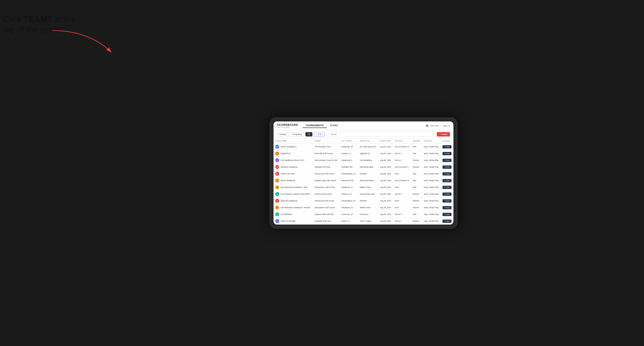 Image resolution: width=644 pixels, height=346 pixels. Describe the element at coordinates (386, 141) in the screenshot. I see `col-start-date: START DATE` at that location.